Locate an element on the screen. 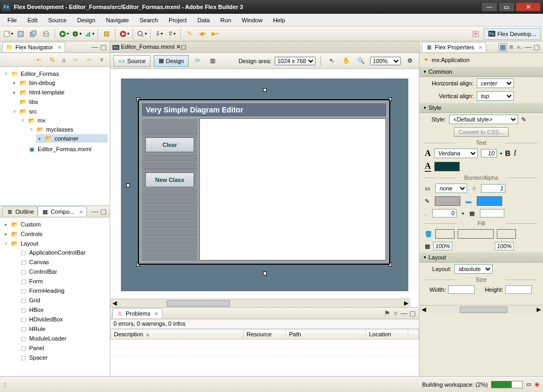 Image resolution: width=543 pixels, height=392 pixels. link-editor-icon: ⇆ is located at coordinates (52, 60).